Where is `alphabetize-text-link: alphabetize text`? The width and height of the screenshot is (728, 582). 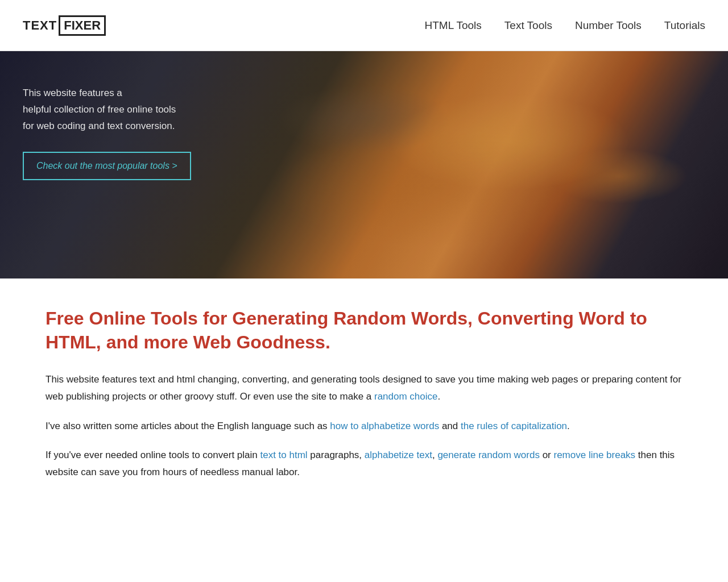
alphabetize-text-link: alphabetize text is located at coordinates (398, 455).